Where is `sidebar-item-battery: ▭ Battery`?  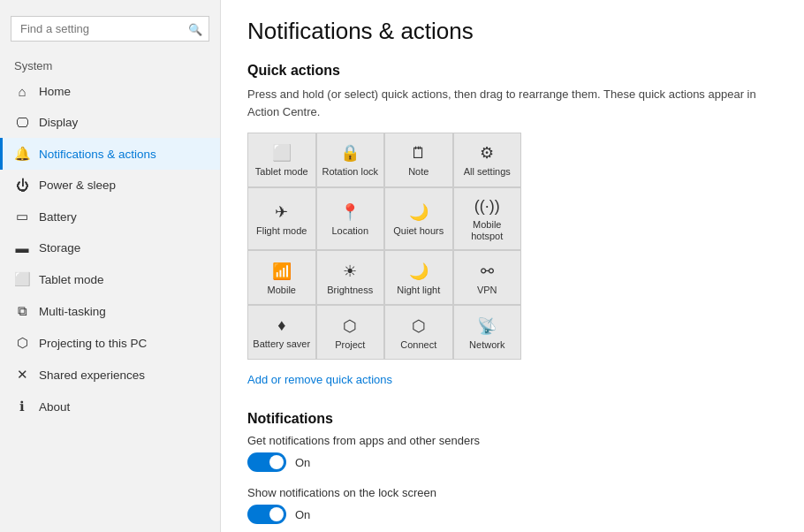 sidebar-item-battery: ▭ Battery is located at coordinates (110, 217).